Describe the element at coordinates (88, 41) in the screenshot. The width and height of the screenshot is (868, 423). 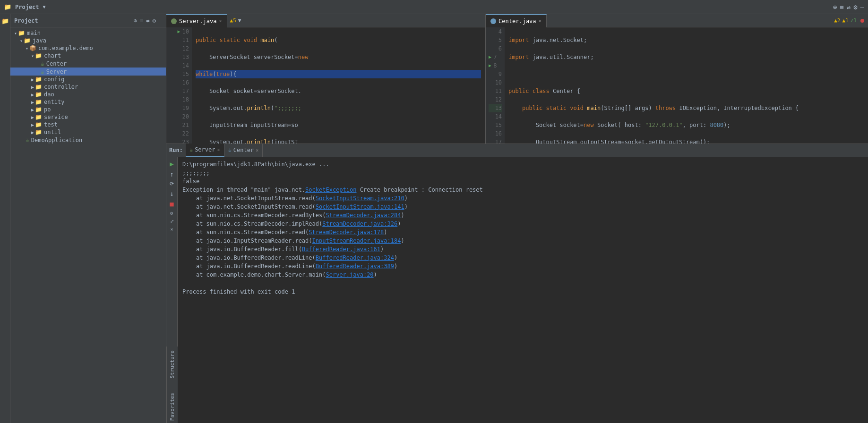
I see `tree-item-java: ▾ 📁 java` at that location.